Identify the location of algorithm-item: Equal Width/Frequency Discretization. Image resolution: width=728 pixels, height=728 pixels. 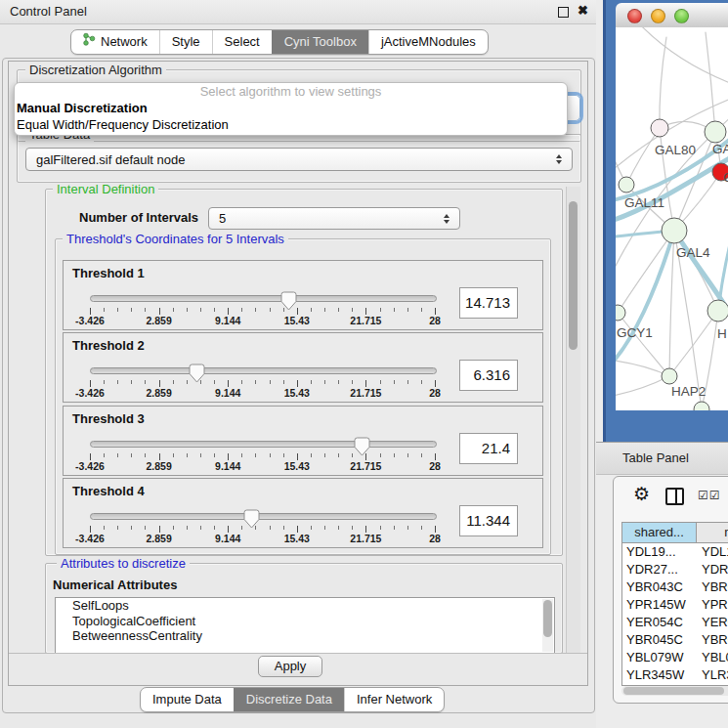
(291, 125).